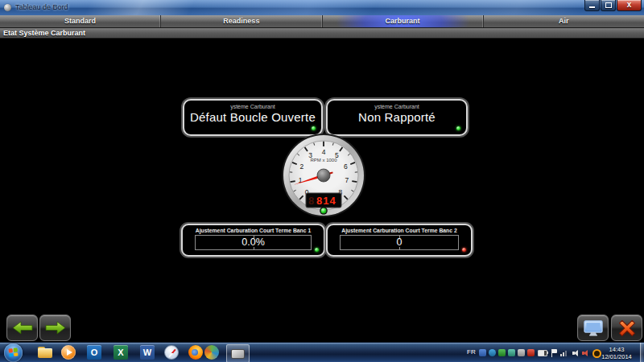 The width and height of the screenshot is (644, 362). Describe the element at coordinates (238, 354) in the screenshot. I see `diagnostic-app-icon` at that location.